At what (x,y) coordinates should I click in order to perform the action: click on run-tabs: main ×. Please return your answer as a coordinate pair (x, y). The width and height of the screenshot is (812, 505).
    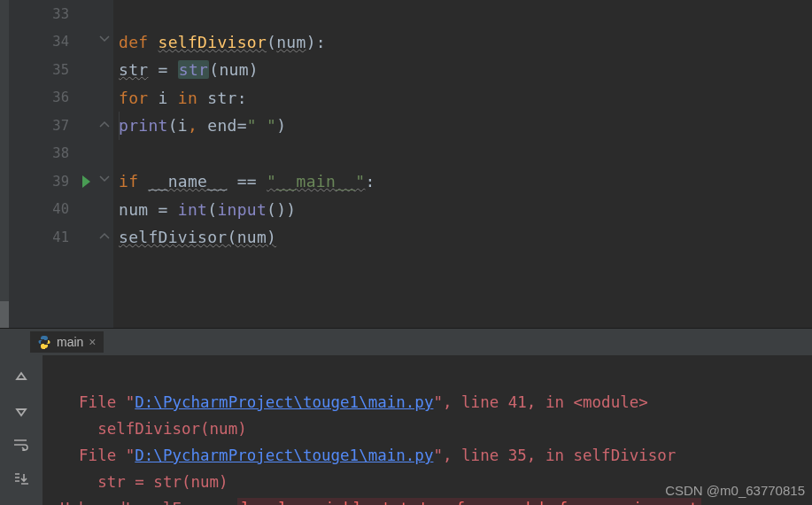
    Looking at the image, I should click on (406, 342).